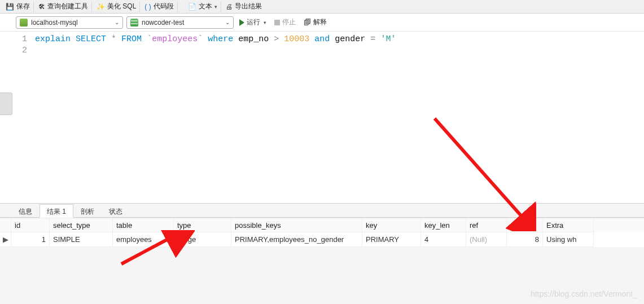 The image size is (644, 304). I want to click on result-grid: id select_type table type possible_keys …, so click(322, 232).